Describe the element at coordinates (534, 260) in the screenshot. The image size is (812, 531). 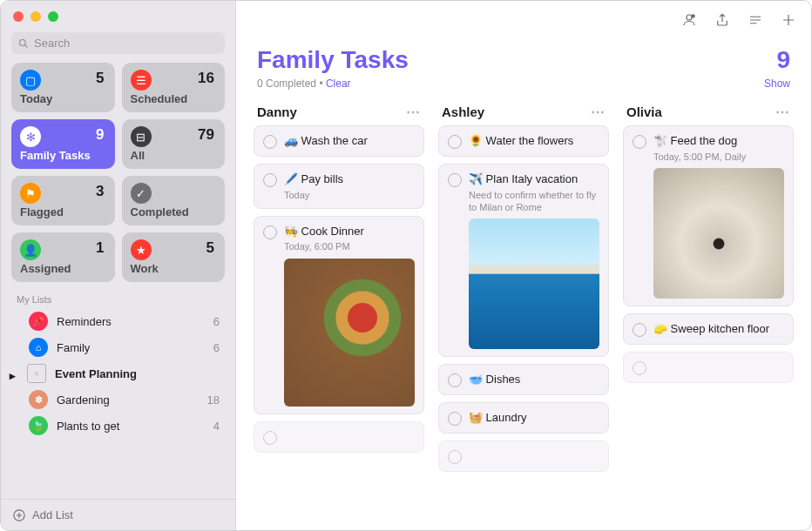
I see `task-content: ✈️ Plan Italy vacationNeed to confirm wh…` at that location.